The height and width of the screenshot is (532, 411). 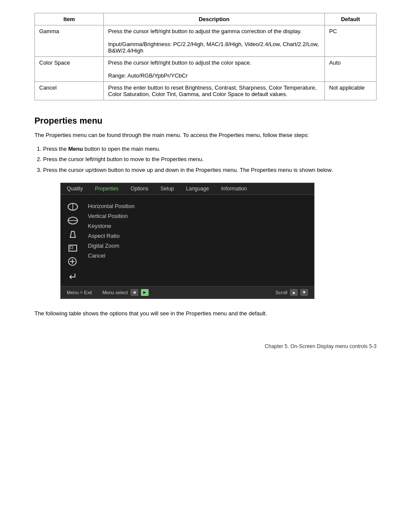 I want to click on osd-icon-column, so click(x=72, y=240).